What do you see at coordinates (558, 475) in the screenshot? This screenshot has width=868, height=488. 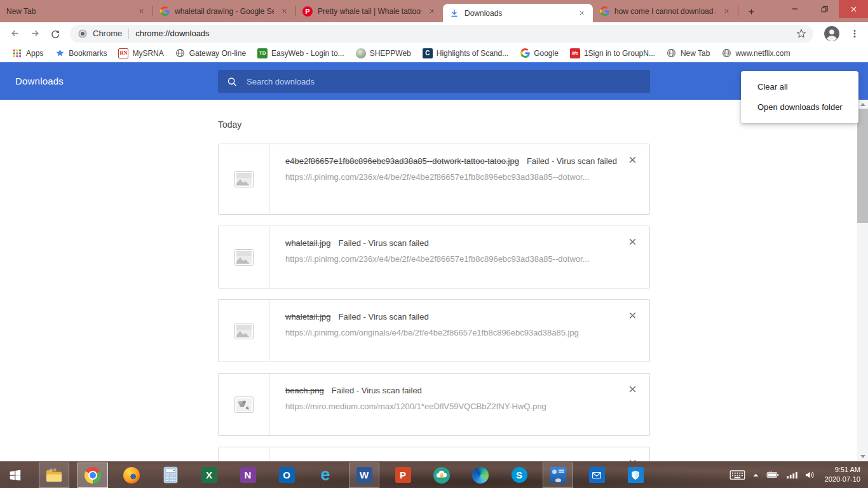 I see `taskbar-system-tool` at bounding box center [558, 475].